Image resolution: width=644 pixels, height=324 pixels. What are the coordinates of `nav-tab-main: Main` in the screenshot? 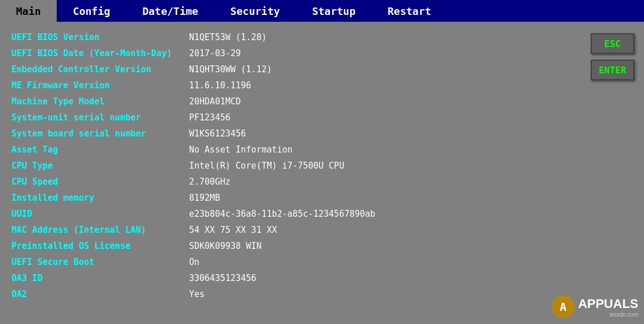 It's located at (29, 11).